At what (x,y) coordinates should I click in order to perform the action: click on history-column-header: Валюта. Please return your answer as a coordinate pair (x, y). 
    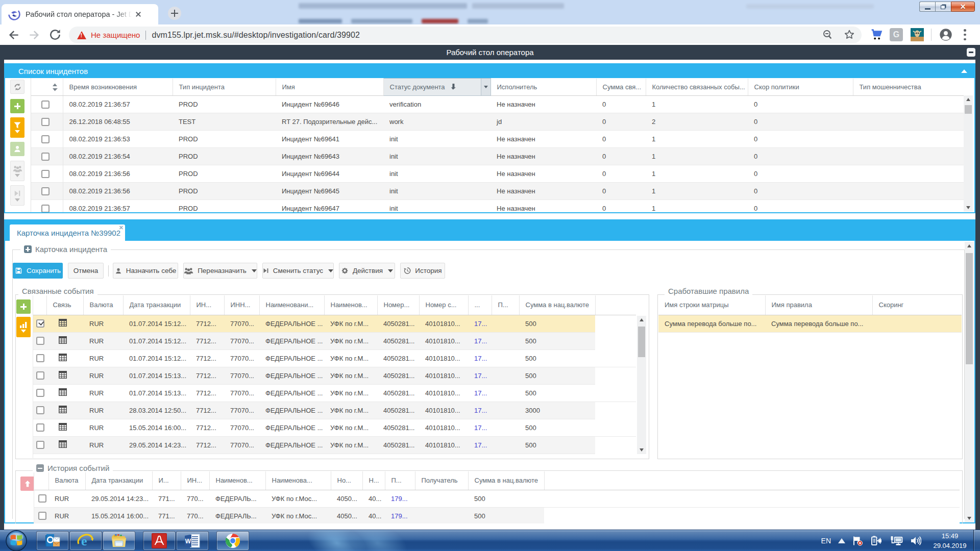
    Looking at the image, I should click on (67, 481).